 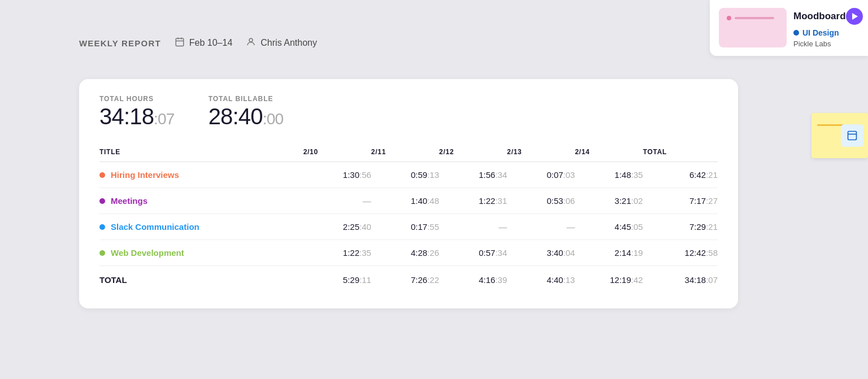 What do you see at coordinates (405, 253) in the screenshot?
I see `time-cell: 4:28:26` at bounding box center [405, 253].